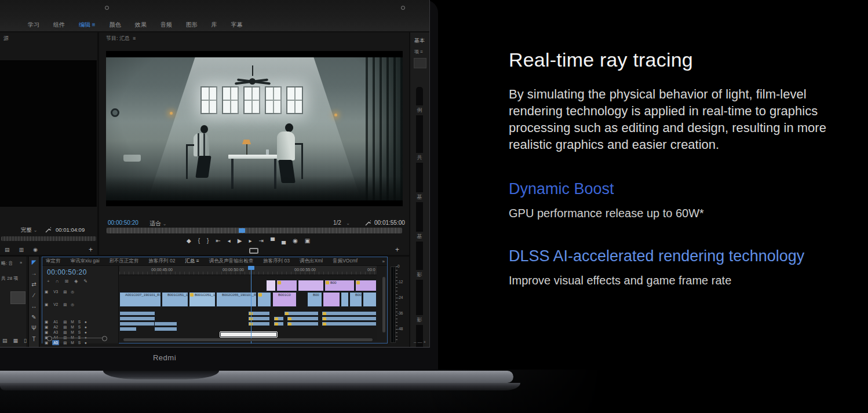 The width and height of the screenshot is (868, 413). Describe the element at coordinates (85, 261) in the screenshot. I see `sequence-tab: 审讯室xiu gai` at that location.